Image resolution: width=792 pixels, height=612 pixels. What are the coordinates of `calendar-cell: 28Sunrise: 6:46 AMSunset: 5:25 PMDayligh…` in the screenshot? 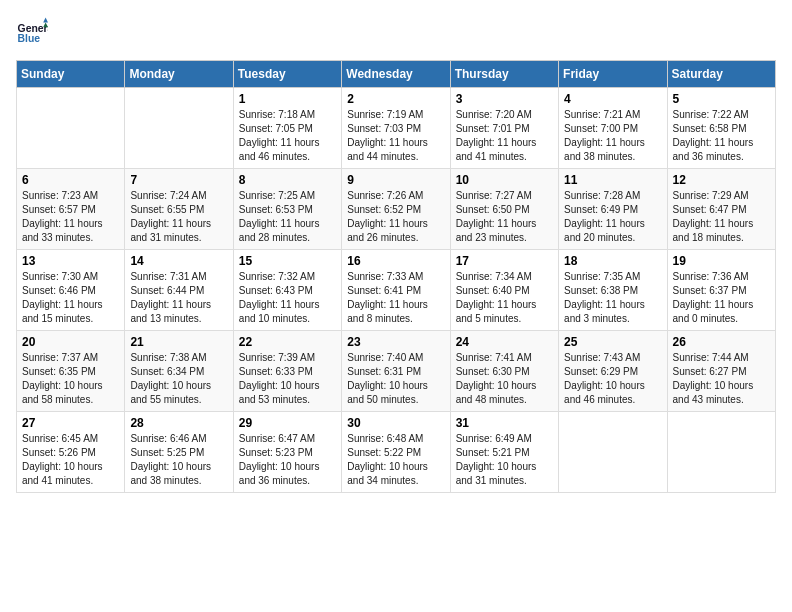 It's located at (179, 452).